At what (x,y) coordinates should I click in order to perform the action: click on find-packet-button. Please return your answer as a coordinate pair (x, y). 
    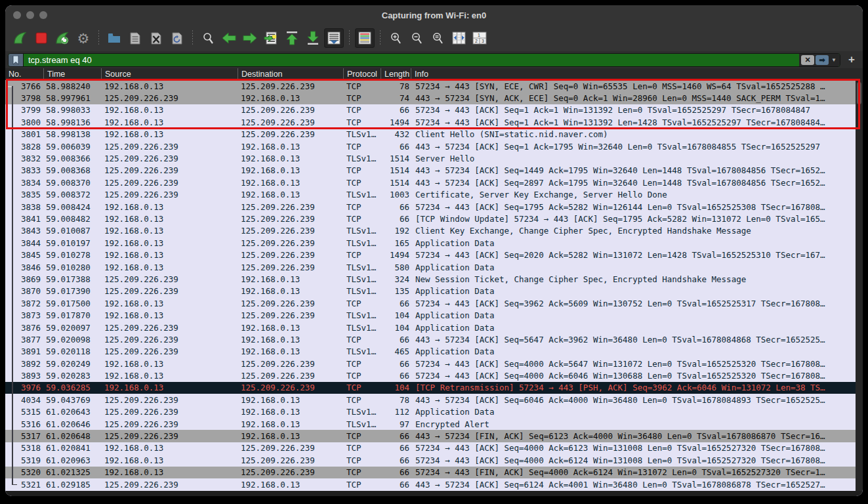
    Looking at the image, I should click on (208, 38).